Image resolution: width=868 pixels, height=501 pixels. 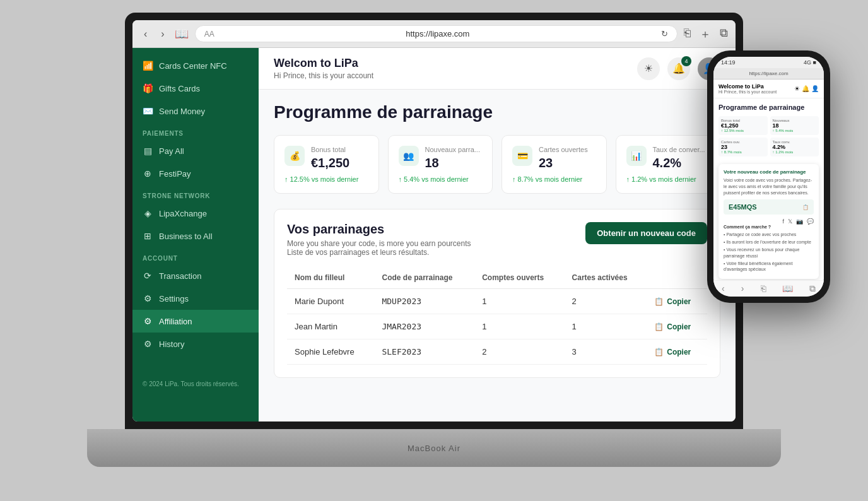 What do you see at coordinates (196, 111) in the screenshot?
I see `sidebar-item-send-money: ✉️ Send Money` at bounding box center [196, 111].